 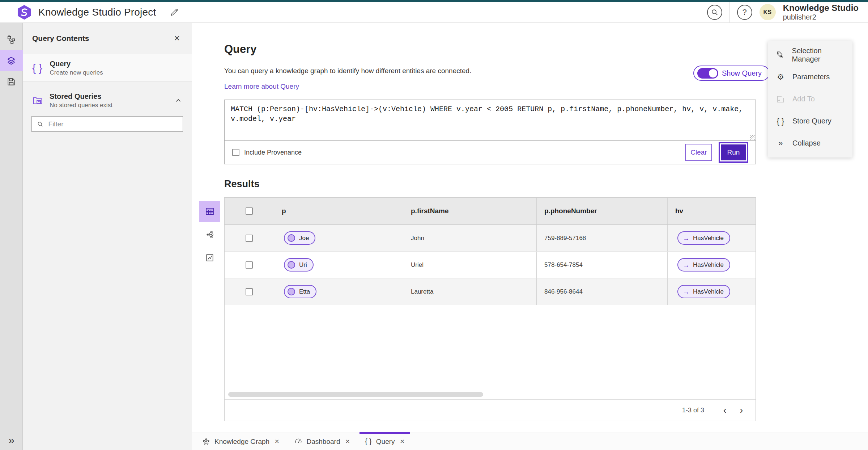 I want to click on collapse-double-chevron-icon: », so click(x=780, y=143).